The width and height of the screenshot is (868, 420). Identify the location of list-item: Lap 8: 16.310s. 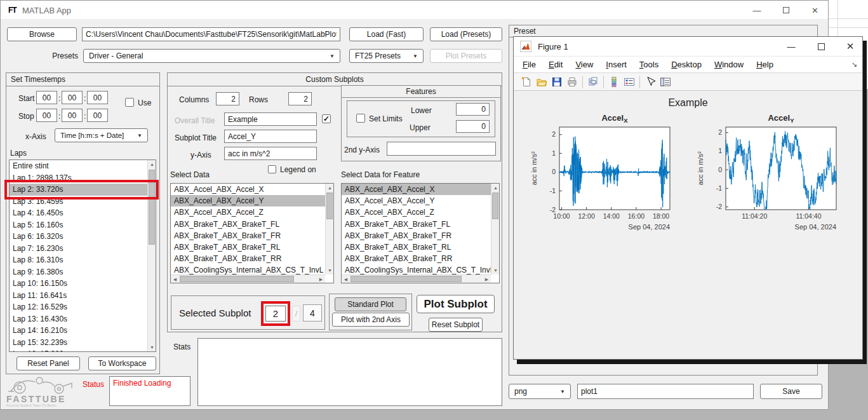
(79, 261).